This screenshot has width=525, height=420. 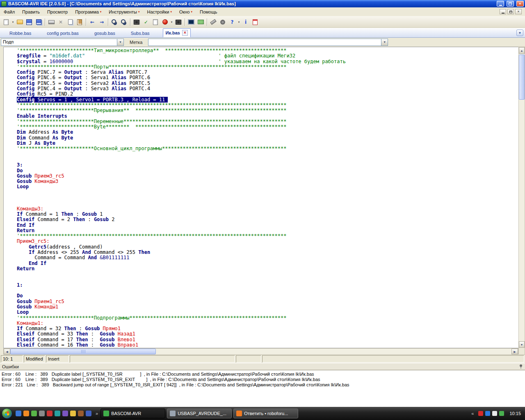 I want to click on export-pdf-button, so click(x=255, y=22).